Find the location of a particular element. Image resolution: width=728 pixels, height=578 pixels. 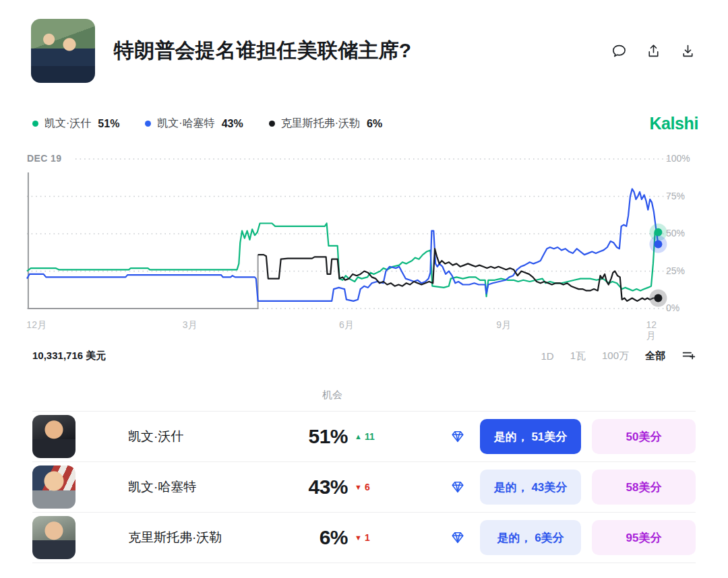

kalshi-logo: Kalshi is located at coordinates (674, 124).